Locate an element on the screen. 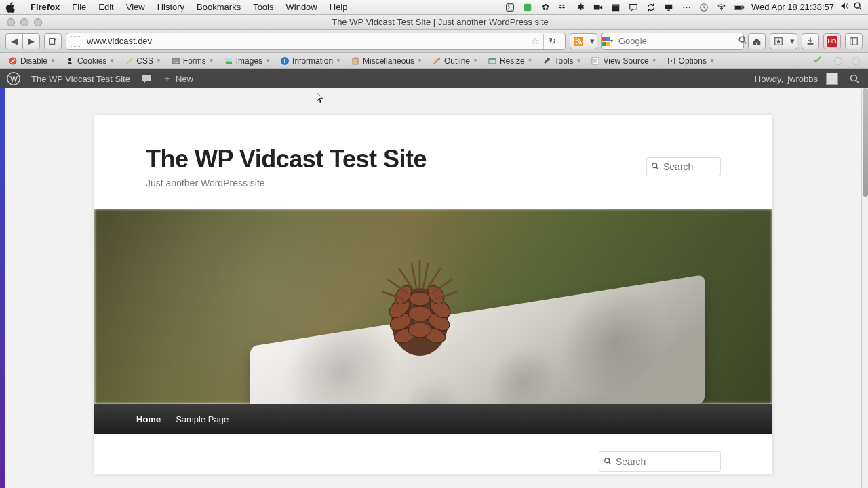 Image resolution: width=868 pixels, height=488 pixels. nav-home: Home is located at coordinates (149, 419).